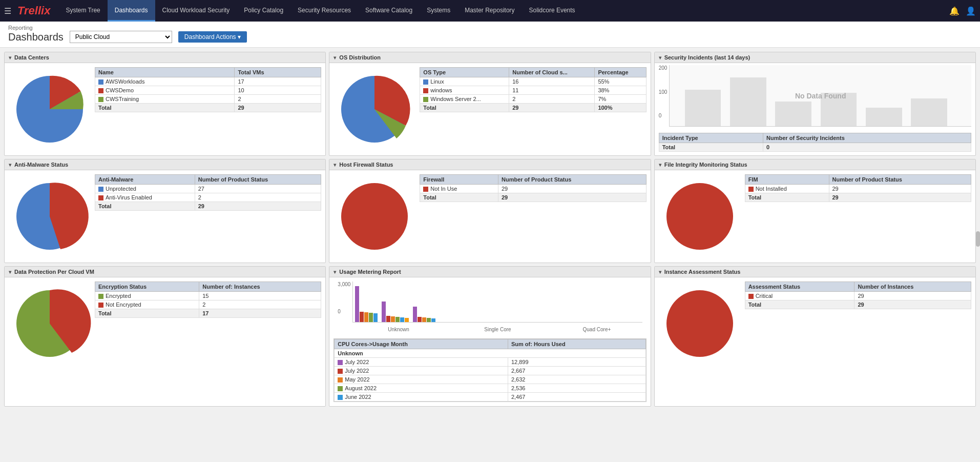 This screenshot has width=980, height=462. Describe the element at coordinates (399, 329) in the screenshot. I see `x-unknown: Unknown` at that location.